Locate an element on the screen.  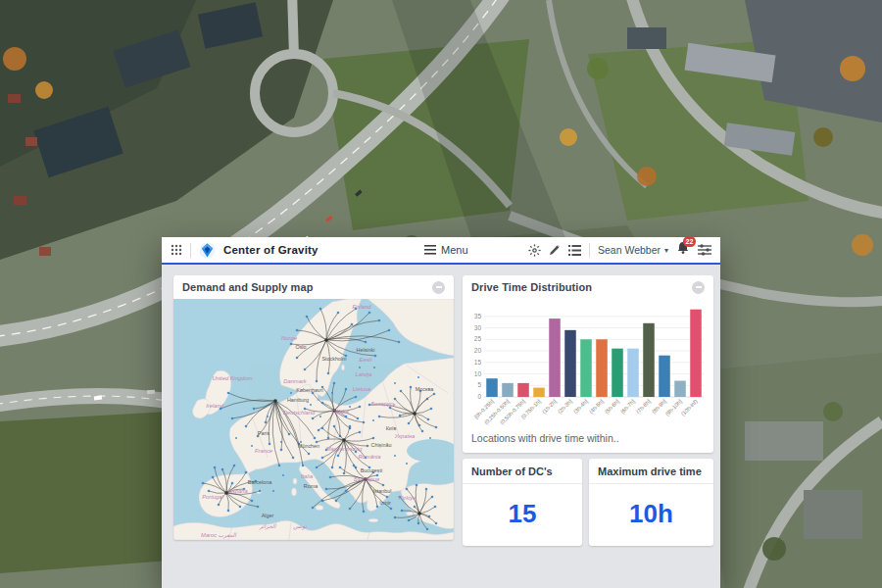
x-axis-tick: (6h-7h] is located at coordinates (627, 406).